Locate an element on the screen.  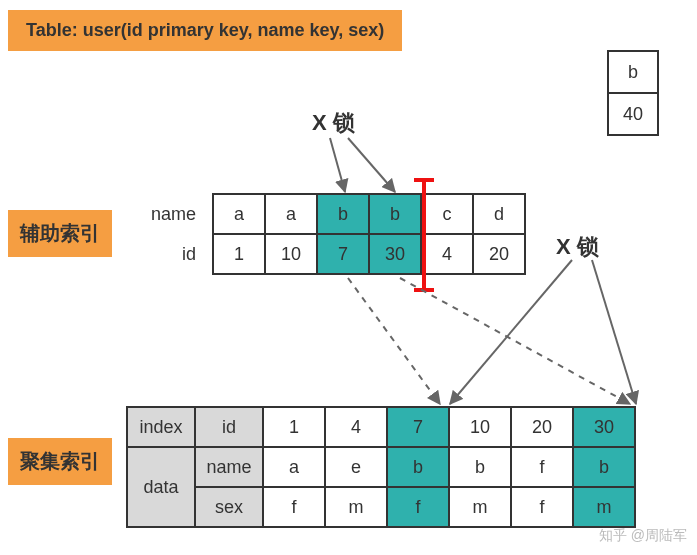
cluster-id-cell-locked: 7 is located at coordinates (418, 427).